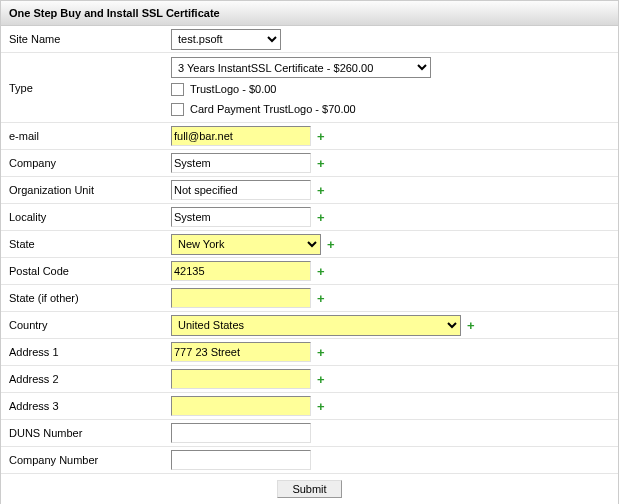 The image size is (619, 504). Describe the element at coordinates (246, 244) in the screenshot. I see `state-select: New York` at that location.